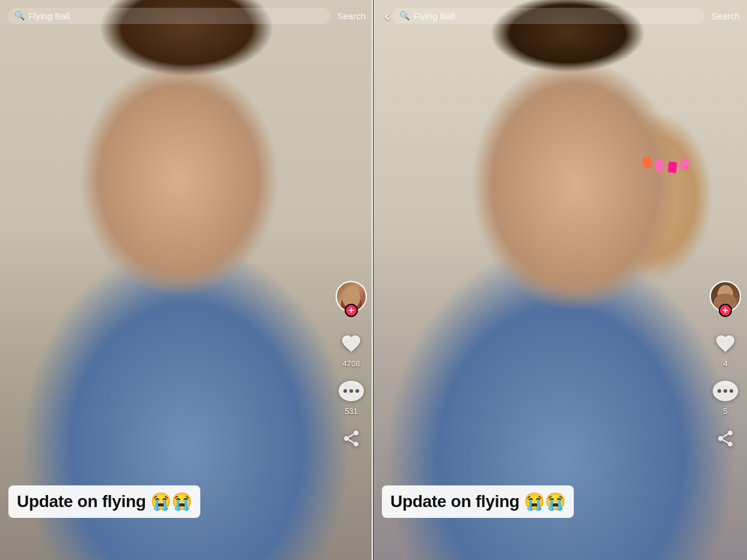 This screenshot has width=747, height=560. I want to click on search-bar-right: 🔍 Flying Ball, so click(549, 16).